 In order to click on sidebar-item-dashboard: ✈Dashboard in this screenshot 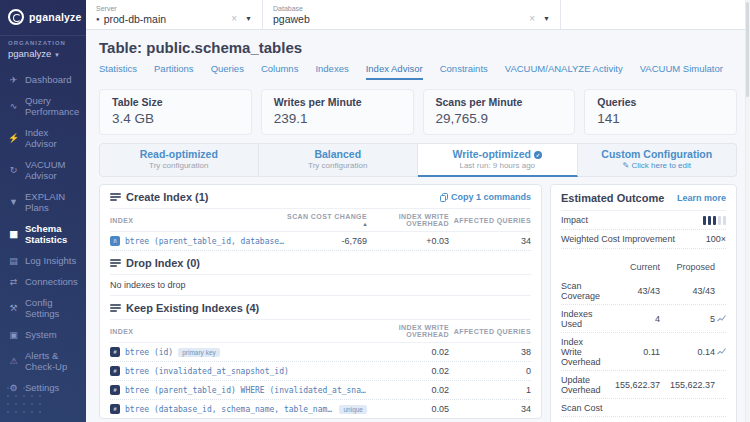, I will do `click(43, 80)`.